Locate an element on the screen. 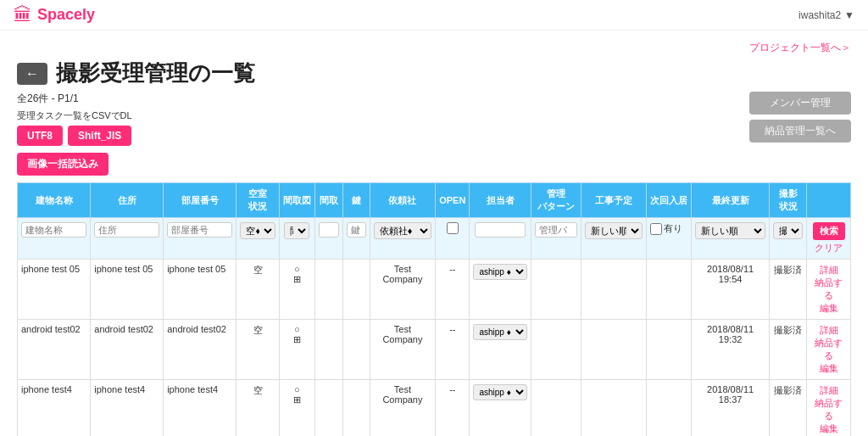  table-filter-row: 空♦ 間♦ 依頼社♦ is located at coordinates (434, 239).